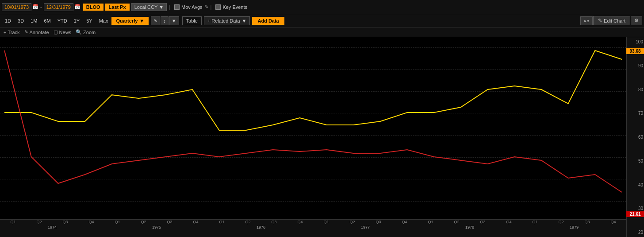  Describe the element at coordinates (222, 222) in the screenshot. I see `x-quarter-8: Q1` at that location.